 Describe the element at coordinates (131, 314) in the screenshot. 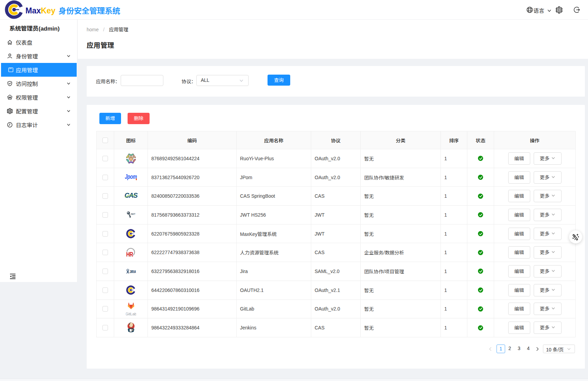

I see `svg-text: GitLab` at that location.